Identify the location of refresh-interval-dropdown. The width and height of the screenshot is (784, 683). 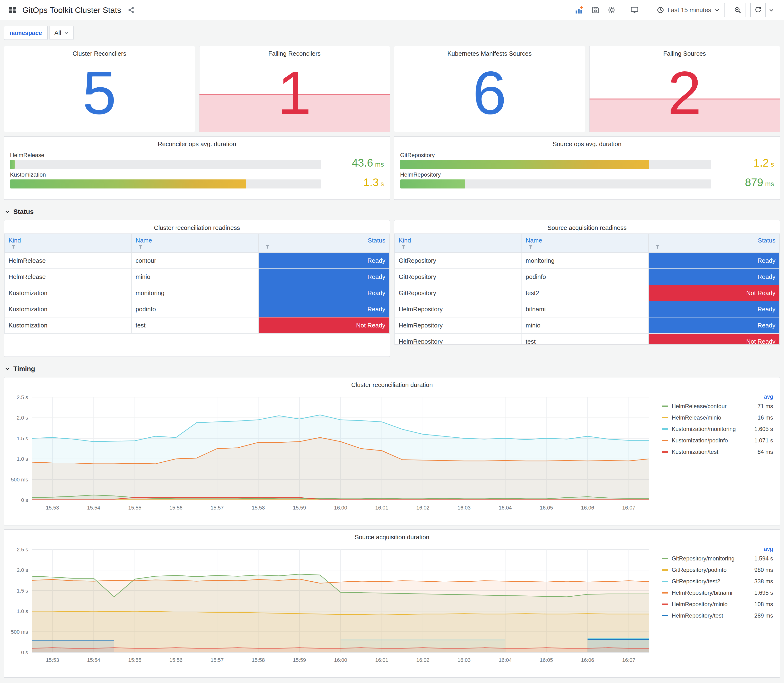
(772, 10).